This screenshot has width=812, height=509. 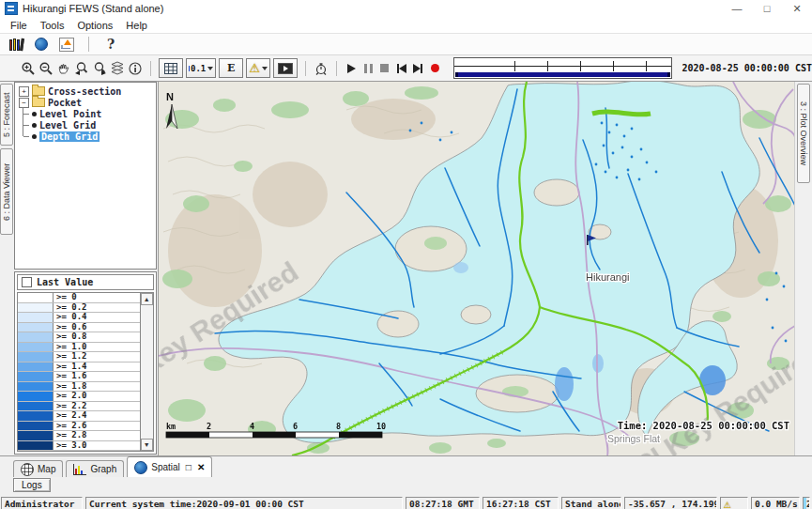 What do you see at coordinates (137, 25) in the screenshot?
I see `menu-item: Help` at bounding box center [137, 25].